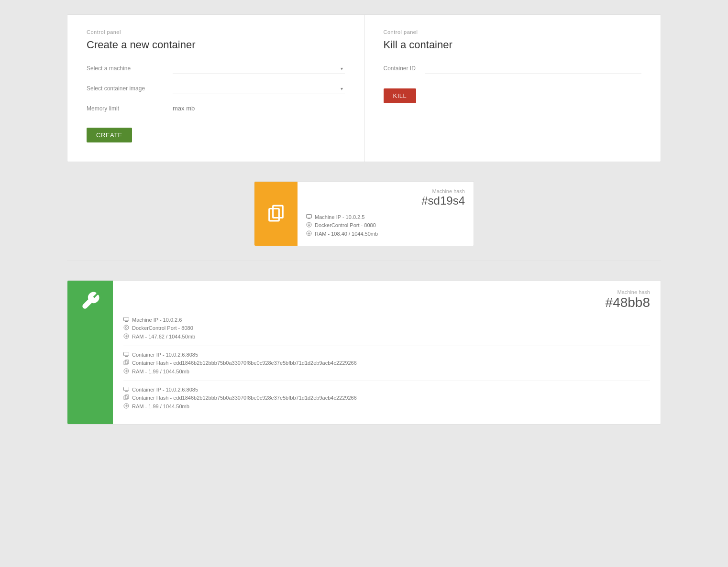 The height and width of the screenshot is (567, 728). Describe the element at coordinates (216, 68) in the screenshot. I see `select-machine-group: Select a machine ▾` at that location.